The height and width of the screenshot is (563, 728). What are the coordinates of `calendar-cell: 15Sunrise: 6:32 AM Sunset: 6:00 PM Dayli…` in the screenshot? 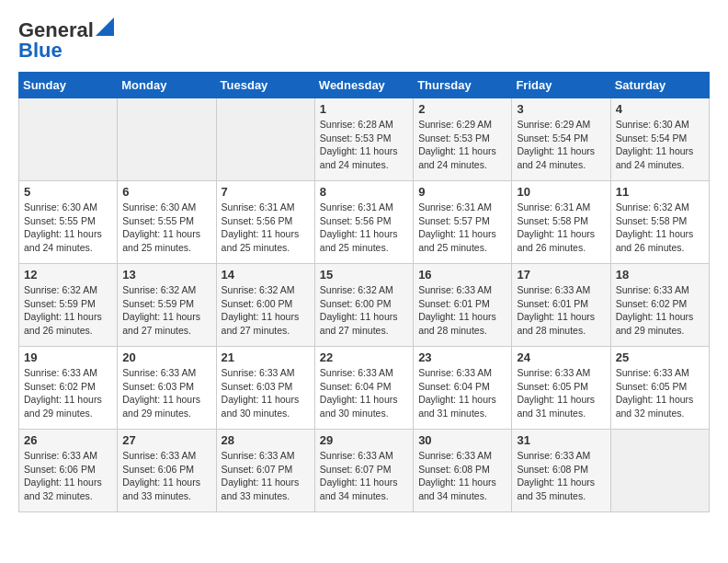 It's located at (364, 305).